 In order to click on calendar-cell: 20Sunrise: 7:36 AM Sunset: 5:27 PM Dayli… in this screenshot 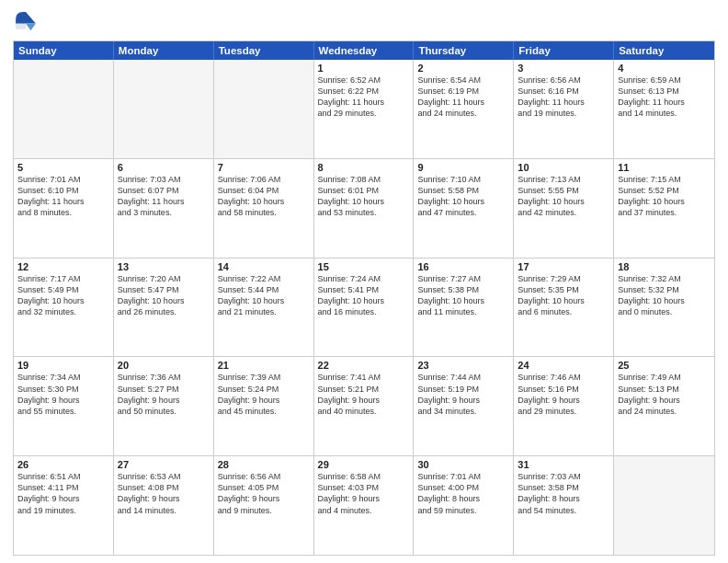, I will do `click(164, 407)`.